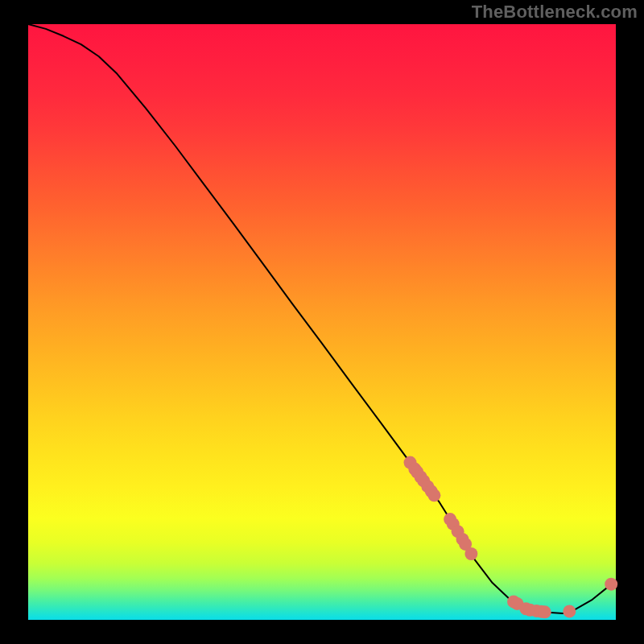 The height and width of the screenshot is (644, 644). Describe the element at coordinates (555, 12) in the screenshot. I see `watermark-text: TheBottleneck.com` at that location.